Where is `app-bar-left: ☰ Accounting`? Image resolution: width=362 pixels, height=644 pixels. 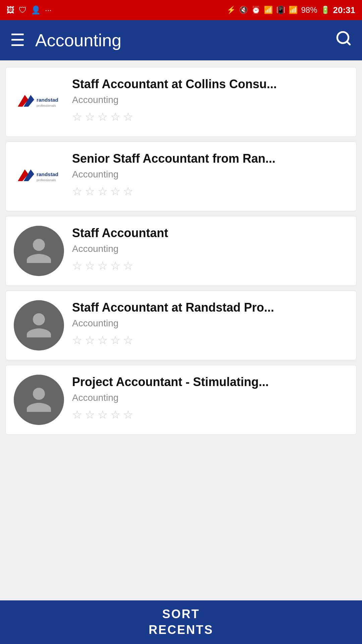
app-bar-left: ☰ Accounting is located at coordinates (66, 40).